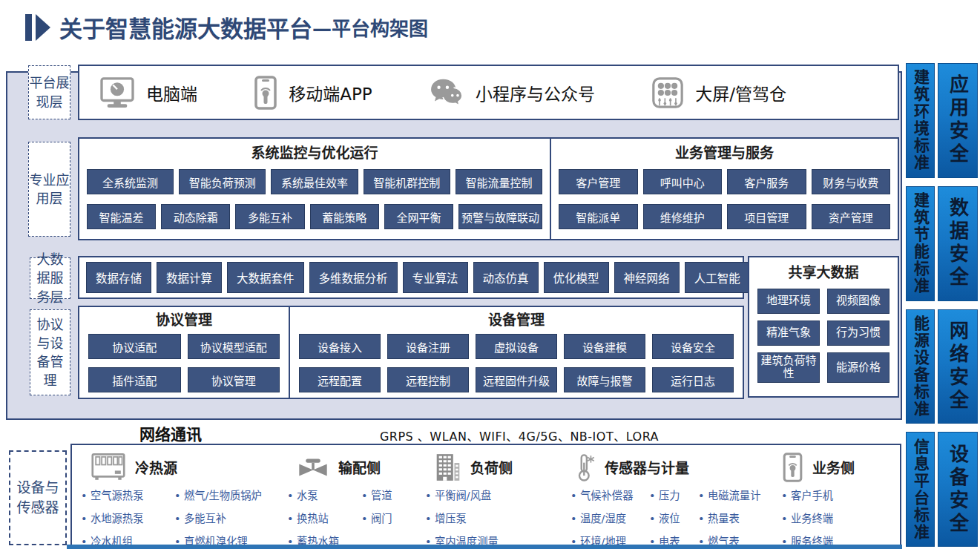  I want to click on bigdata-chip: 数据存储, so click(119, 277).